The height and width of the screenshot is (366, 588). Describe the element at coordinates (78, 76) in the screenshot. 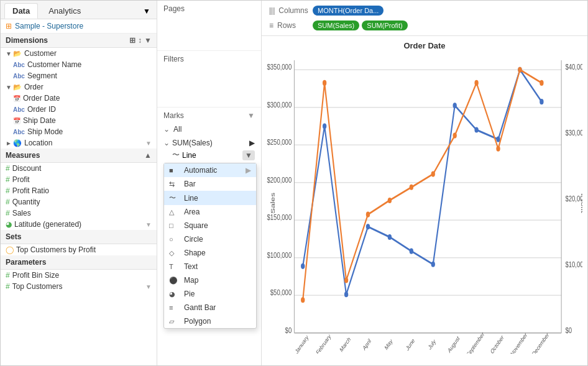

I see `item-segment: Abc Segment` at that location.